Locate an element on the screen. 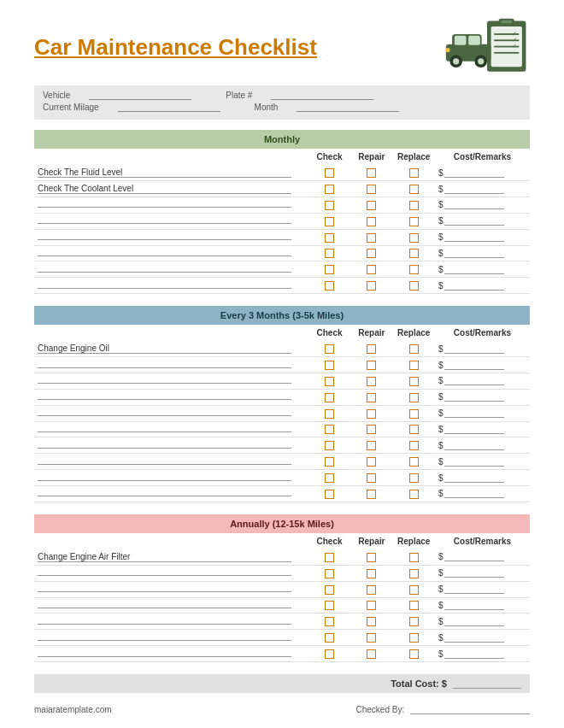 The image size is (564, 728). quarterly-col-check: Check is located at coordinates (330, 333).